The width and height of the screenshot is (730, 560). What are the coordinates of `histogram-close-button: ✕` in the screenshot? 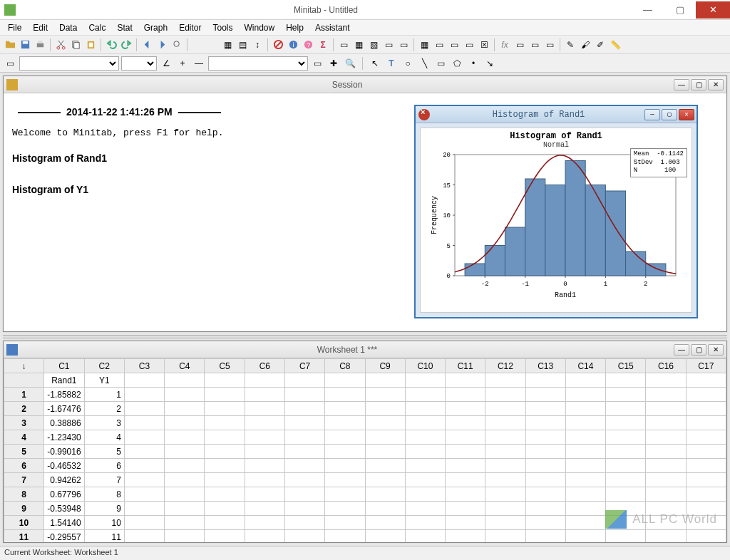 It's located at (687, 115).